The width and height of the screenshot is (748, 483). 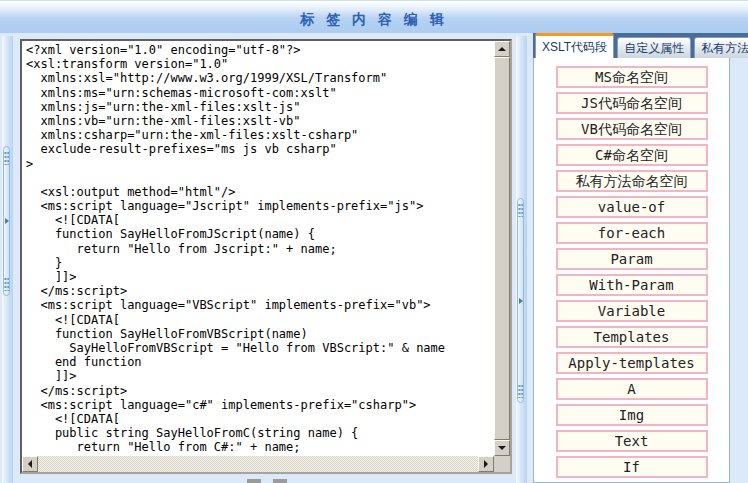 I want to click on page-header: 标 签 内 容 编 辑, so click(x=374, y=16).